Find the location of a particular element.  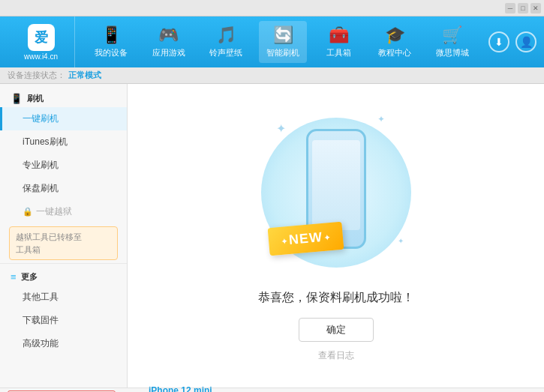

sidebar-section-flash: 📱 刷机 is located at coordinates (63, 97).